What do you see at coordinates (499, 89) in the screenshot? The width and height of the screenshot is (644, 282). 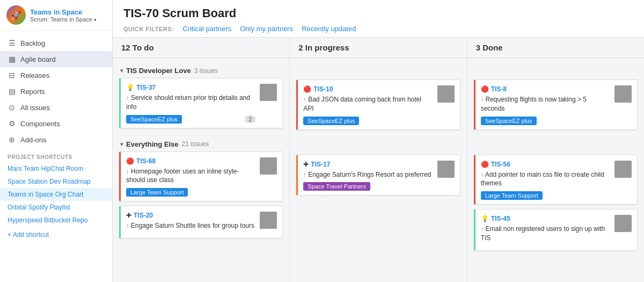 I see `card-id: TIS-8` at bounding box center [499, 89].